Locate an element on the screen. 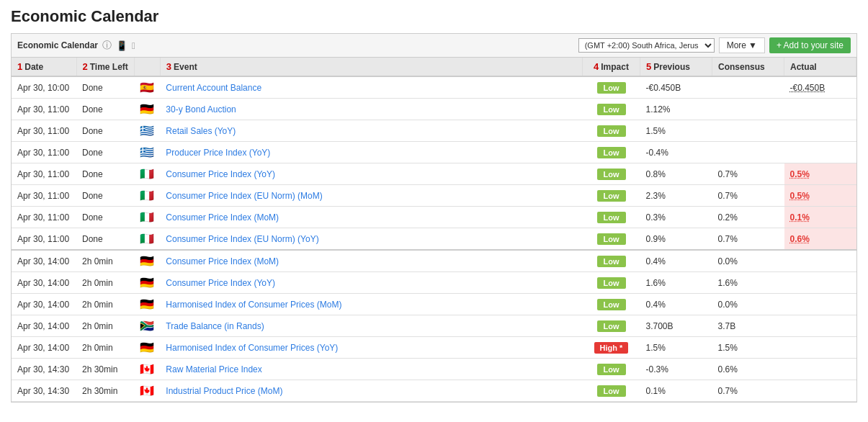 This screenshot has width=868, height=422. cell-event: Consumer Price Index (EU Norm) (MoM) is located at coordinates (371, 196).